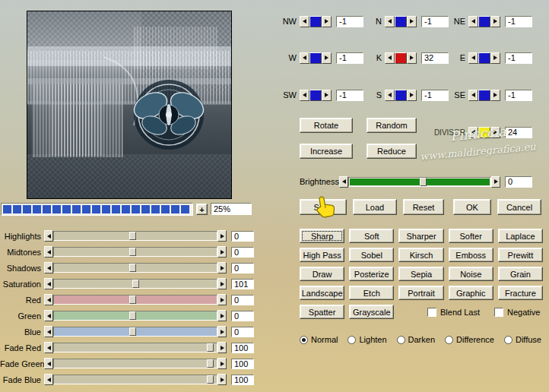  Describe the element at coordinates (392, 125) in the screenshot. I see `random-button: Random` at that location.